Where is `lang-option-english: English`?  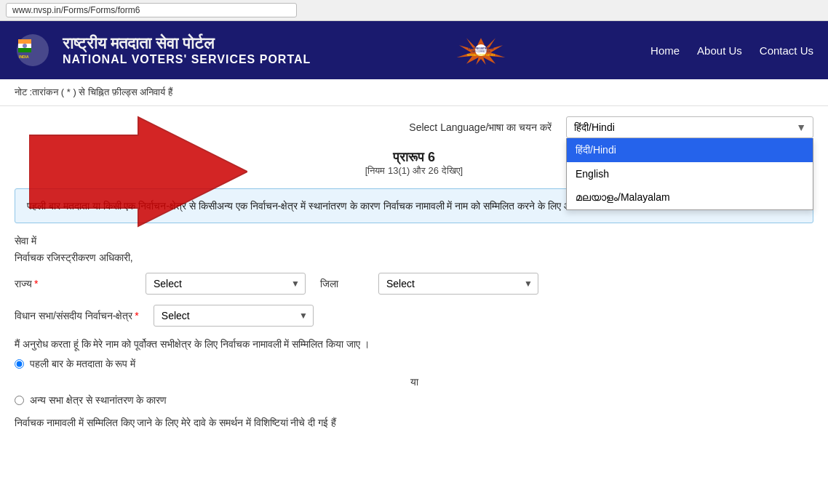 lang-option-english: English is located at coordinates (690, 174).